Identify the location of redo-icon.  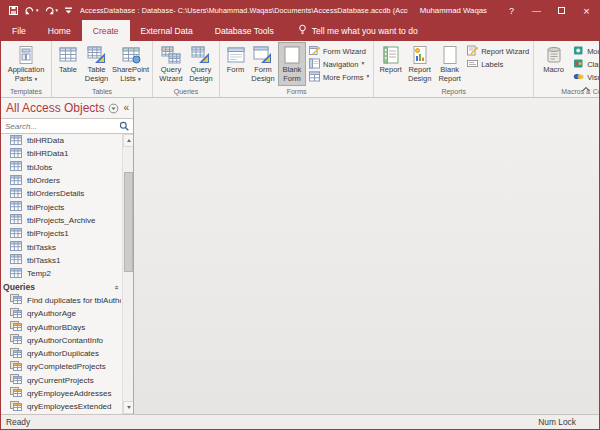
(50, 11).